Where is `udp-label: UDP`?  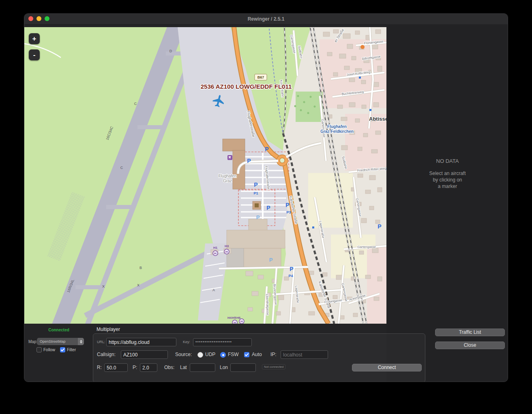
udp-label: UDP is located at coordinates (210, 354).